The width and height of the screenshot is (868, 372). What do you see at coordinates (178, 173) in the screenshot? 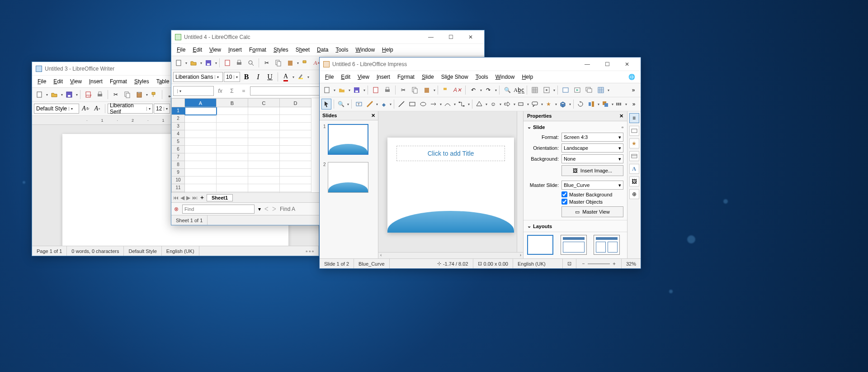
I see `calc-row-9: 9` at bounding box center [178, 173].